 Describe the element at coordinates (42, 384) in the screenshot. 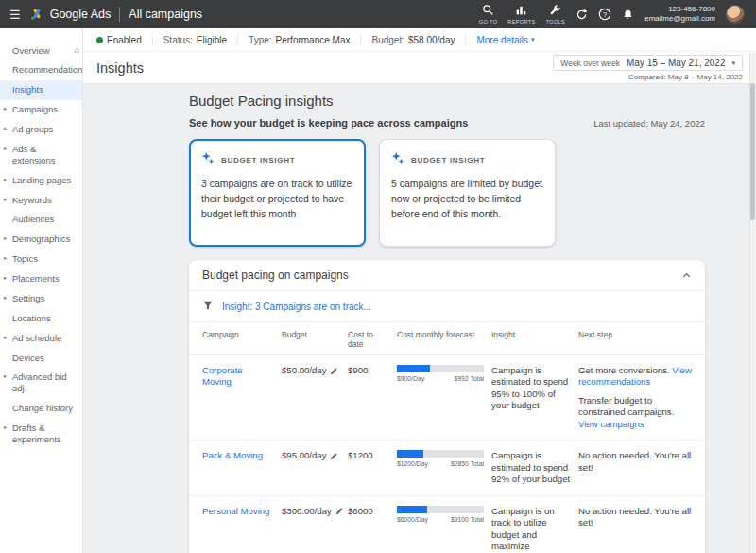

I see `sidebar-item-advanced-bid-adj: ▸Advanced bid adj.` at that location.